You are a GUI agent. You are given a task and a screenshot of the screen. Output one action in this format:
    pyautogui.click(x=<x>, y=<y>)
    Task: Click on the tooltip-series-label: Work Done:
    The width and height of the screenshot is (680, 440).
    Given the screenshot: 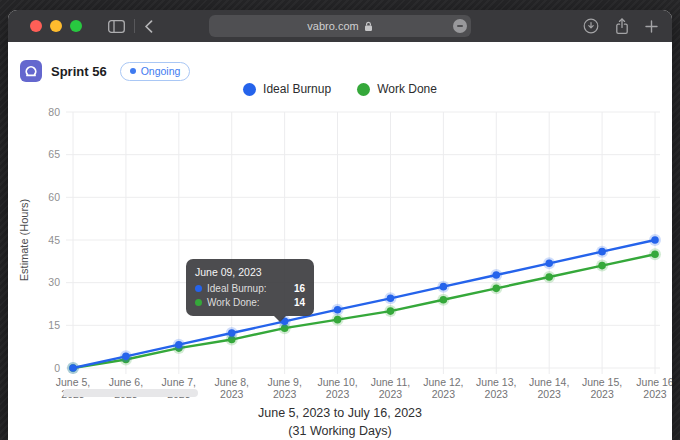 What is the action you would take?
    pyautogui.click(x=234, y=302)
    